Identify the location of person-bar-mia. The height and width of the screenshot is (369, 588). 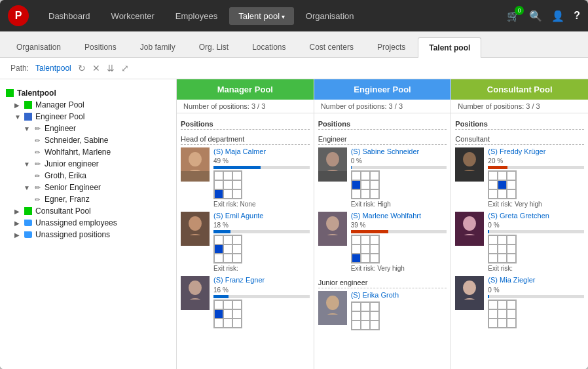
(536, 296).